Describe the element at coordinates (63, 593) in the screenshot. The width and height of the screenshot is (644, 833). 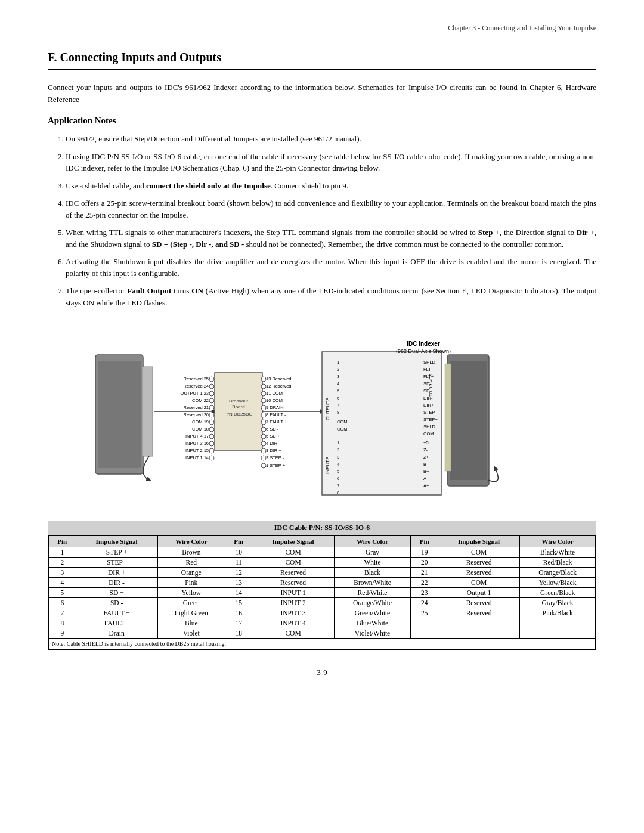
I see `cell-r4-c0: 5` at that location.